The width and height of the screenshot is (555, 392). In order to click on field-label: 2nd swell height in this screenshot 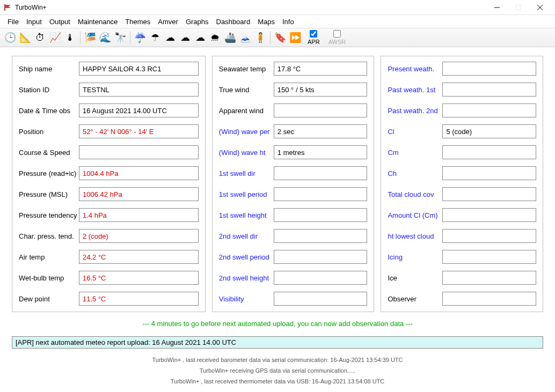, I will do `click(246, 278)`.